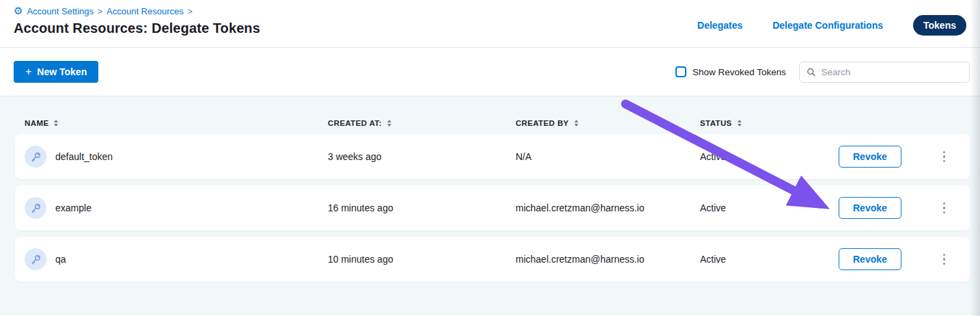  Describe the element at coordinates (137, 11) in the screenshot. I see `breadcrumb: ⚙ Account Settings > Account Resources >` at that location.